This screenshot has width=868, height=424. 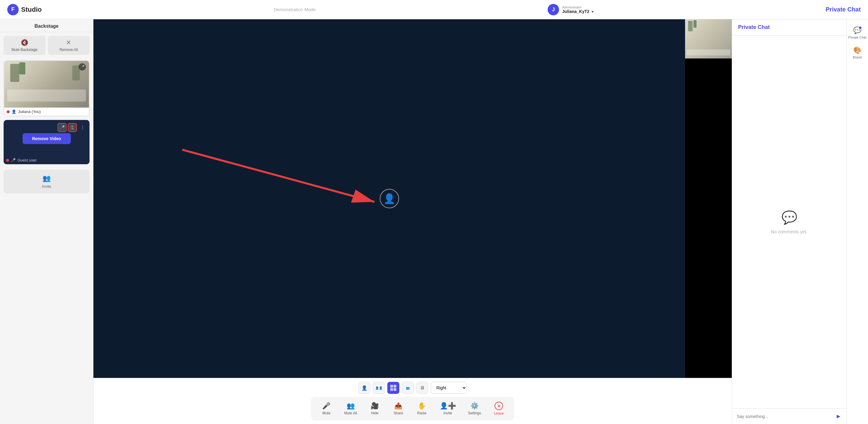 I want to click on layout-side-icon: 👥, so click(x=408, y=388).